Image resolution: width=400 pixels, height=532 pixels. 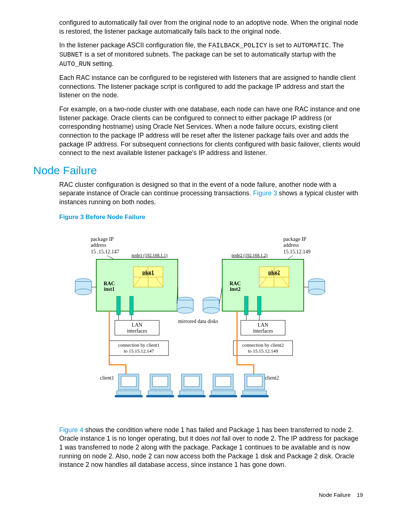 What do you see at coordinates (211, 131) in the screenshot?
I see `paragraph: For example, on a two-node cluster with …` at bounding box center [211, 131].